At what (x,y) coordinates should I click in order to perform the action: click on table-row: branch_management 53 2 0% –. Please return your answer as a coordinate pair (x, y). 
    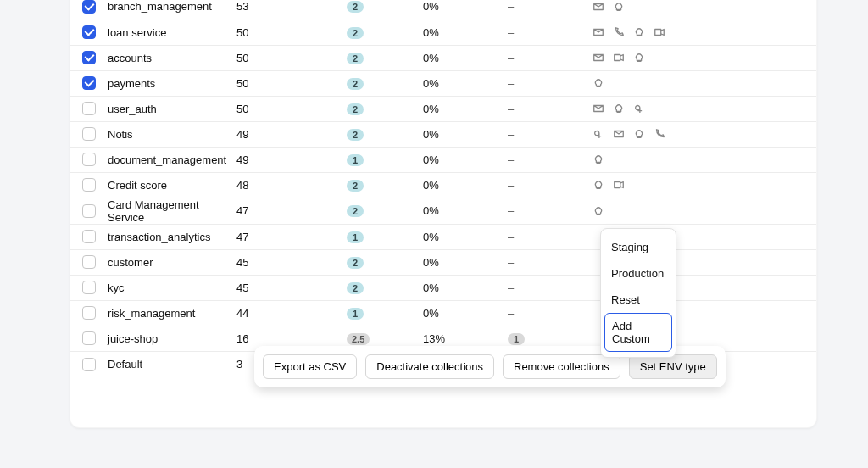
    Looking at the image, I should click on (443, 10).